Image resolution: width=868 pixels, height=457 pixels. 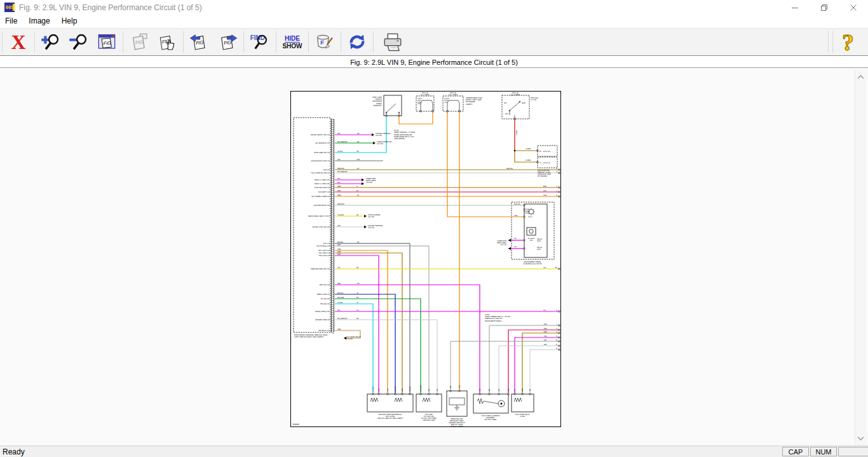 What do you see at coordinates (292, 42) in the screenshot?
I see `hide-show-button: HIDE SHOW` at bounding box center [292, 42].